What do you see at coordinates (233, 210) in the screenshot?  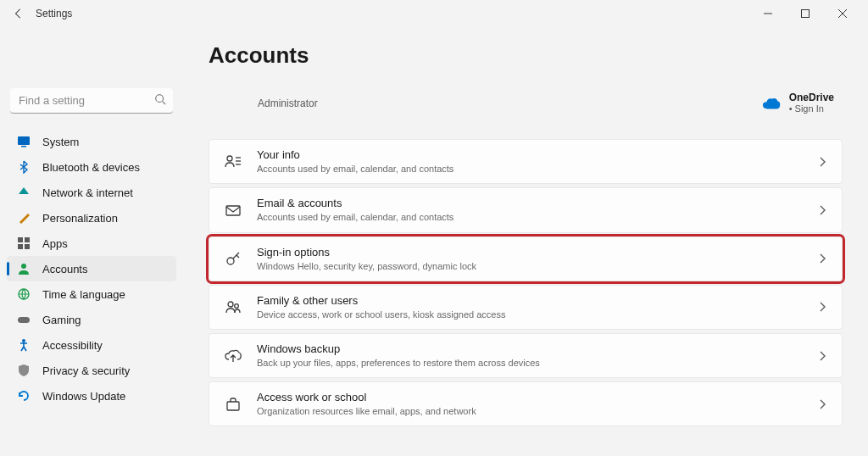 I see `envelope-icon` at bounding box center [233, 210].